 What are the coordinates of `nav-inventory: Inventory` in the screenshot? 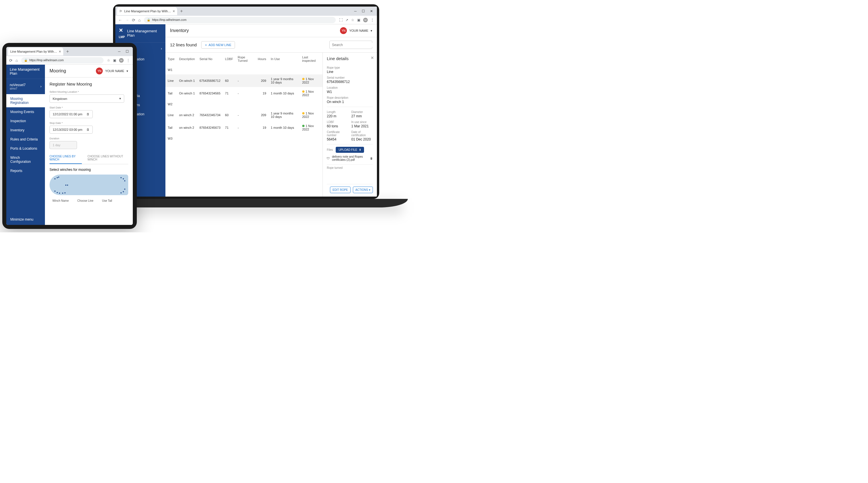 It's located at (26, 130).